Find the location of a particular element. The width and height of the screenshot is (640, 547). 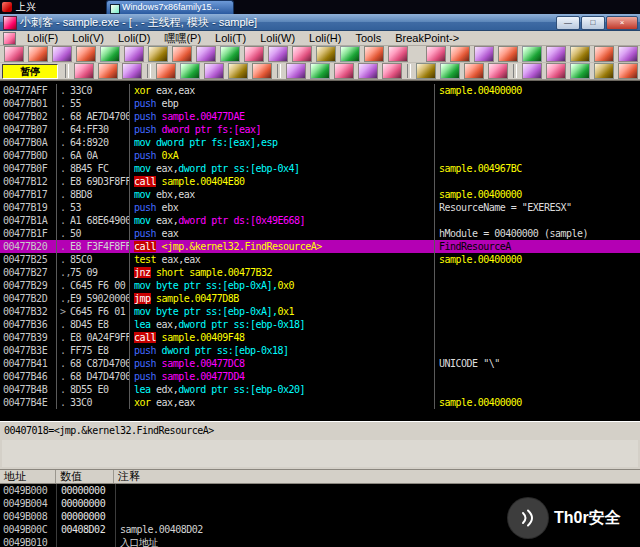

disasm-row: 00477B25.85C0test eax,eaxsample.00400000 is located at coordinates (320, 260).